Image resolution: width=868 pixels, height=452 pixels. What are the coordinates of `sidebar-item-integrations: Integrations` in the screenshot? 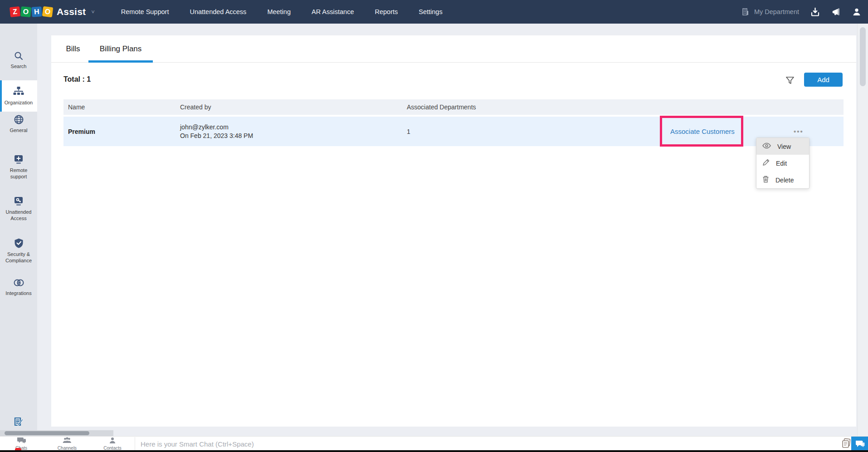 It's located at (19, 290).